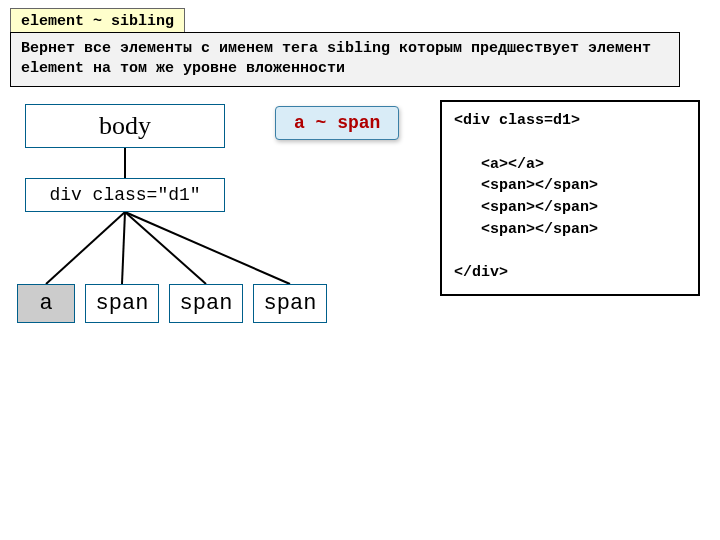  Describe the element at coordinates (570, 198) in the screenshot. I see `html-code-example: <div class=d1> <a></a> <span></span> <sp…` at that location.